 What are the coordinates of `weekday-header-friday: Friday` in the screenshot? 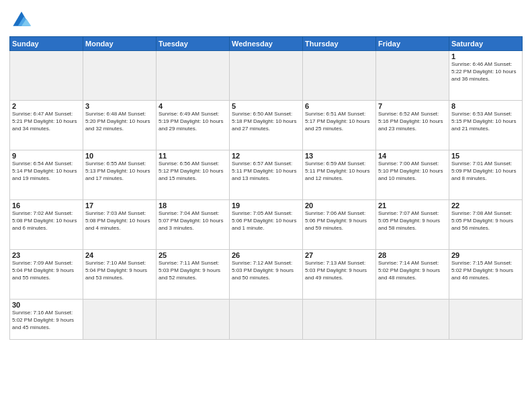 It's located at (412, 44).